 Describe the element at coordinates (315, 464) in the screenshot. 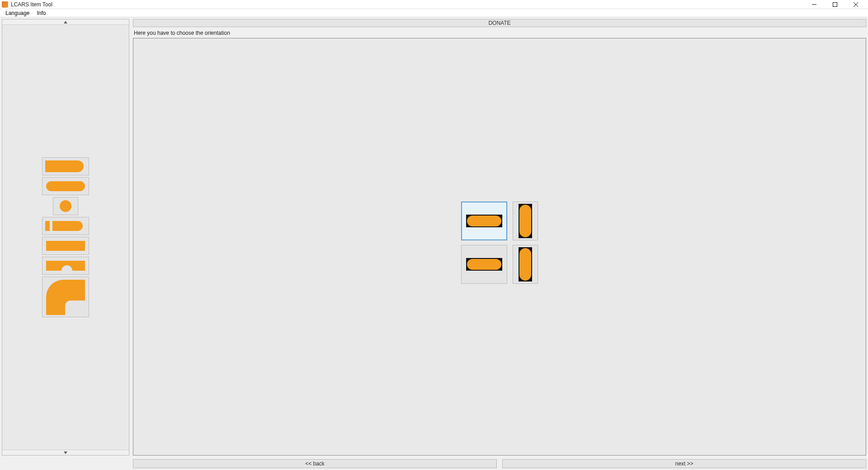

I see `back-button: << back` at that location.